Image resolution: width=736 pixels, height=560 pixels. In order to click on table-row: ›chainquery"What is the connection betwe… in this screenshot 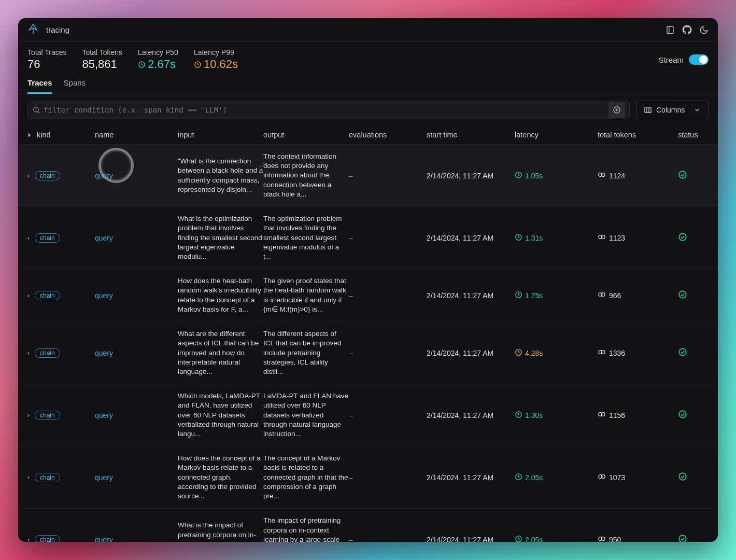, I will do `click(368, 176)`.